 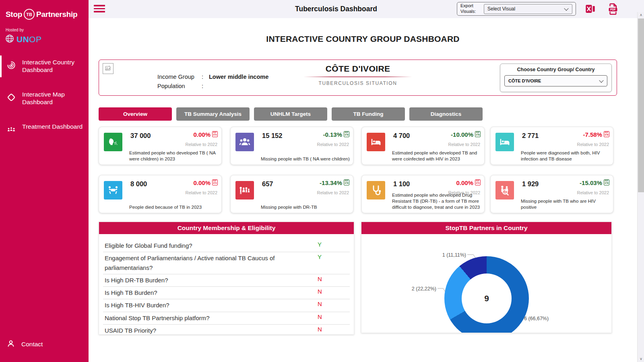 What do you see at coordinates (556, 81) in the screenshot?
I see `country-chooser-dropdown: CÔTE D'IVOIRE` at bounding box center [556, 81].